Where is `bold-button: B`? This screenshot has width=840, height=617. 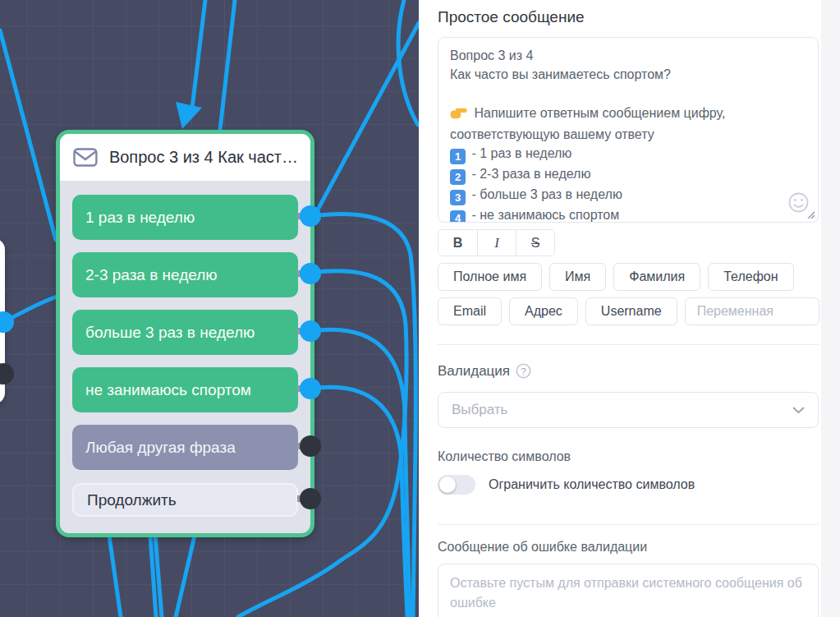
bold-button: B is located at coordinates (458, 243).